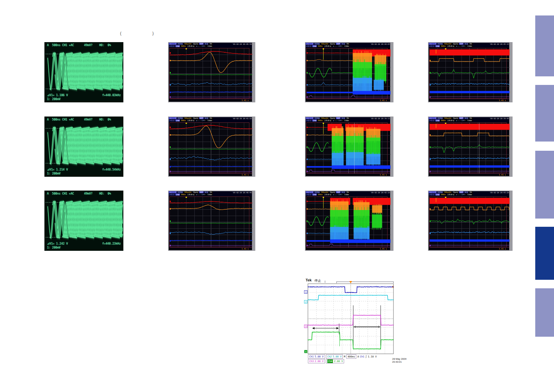 The height and width of the screenshot is (392, 554). What do you see at coordinates (326, 361) in the screenshot?
I see `tek-readout-row2: Ch3 2.00 V Ch4 2.00 V` at bounding box center [326, 361].